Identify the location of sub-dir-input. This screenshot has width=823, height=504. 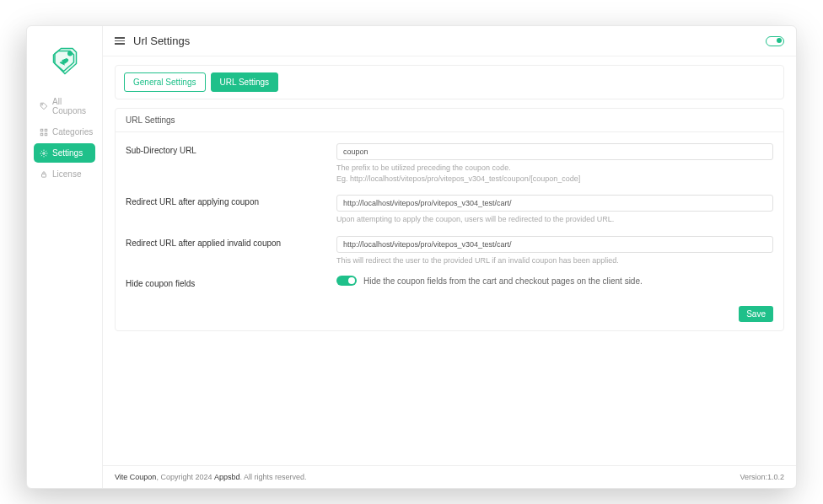
(555, 152).